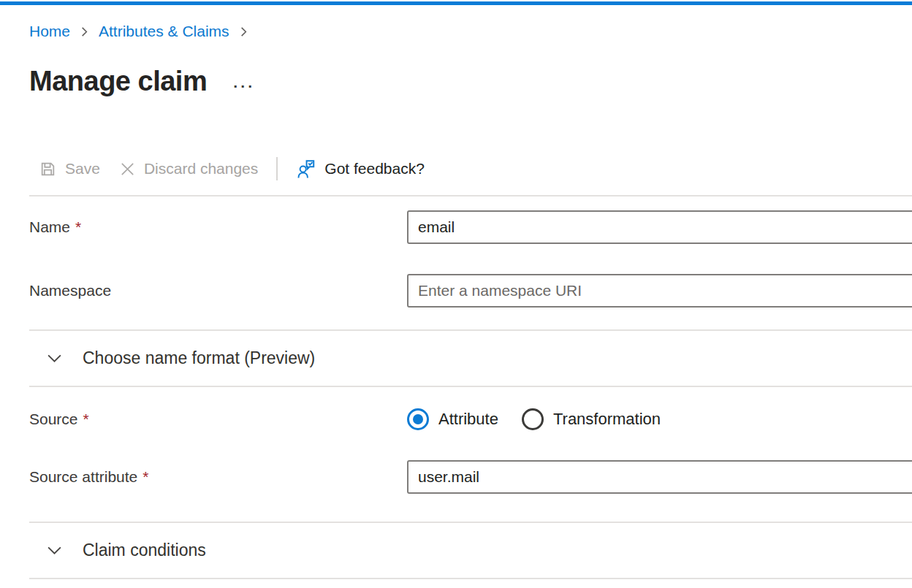 This screenshot has width=912, height=588. Describe the element at coordinates (471, 81) in the screenshot. I see `title-row: Manage claim ···` at that location.